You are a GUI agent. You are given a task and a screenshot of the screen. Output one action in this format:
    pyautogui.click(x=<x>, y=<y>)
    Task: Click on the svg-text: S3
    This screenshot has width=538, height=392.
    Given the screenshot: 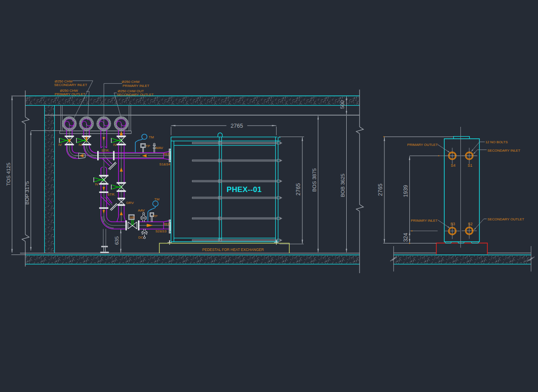 What is the action you would take?
    pyautogui.click(x=453, y=224)
    